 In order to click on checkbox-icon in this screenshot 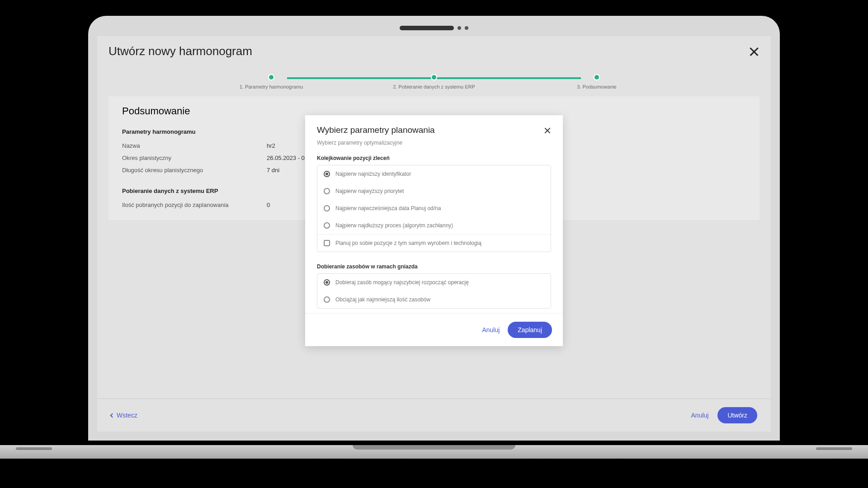, I will do `click(327, 243)`.